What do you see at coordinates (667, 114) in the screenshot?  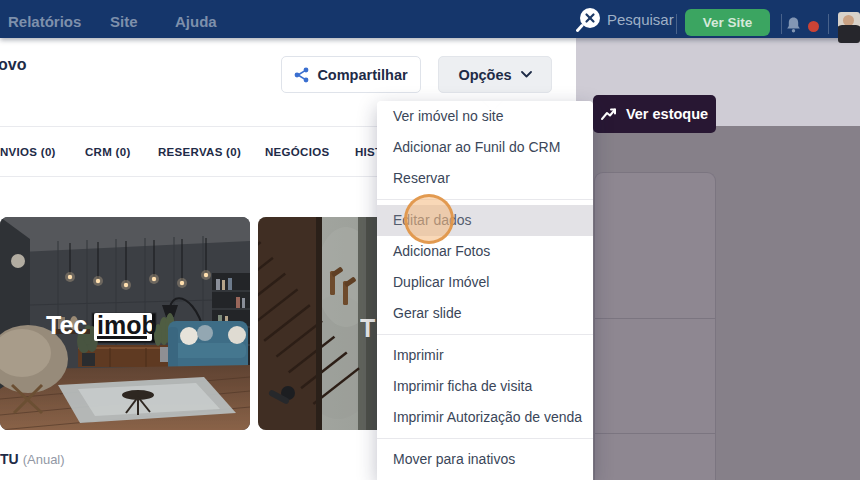 I see `ver-estoque-label: Ver estoque` at bounding box center [667, 114].